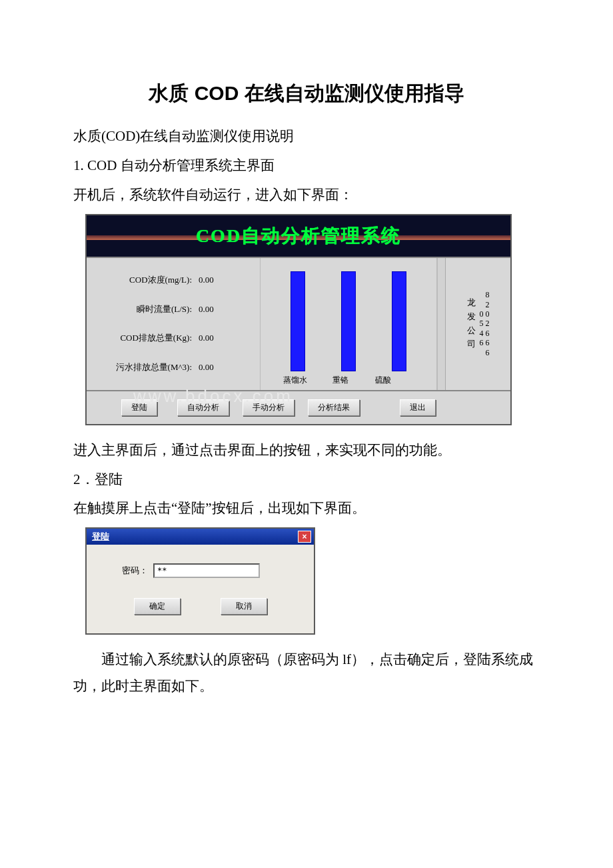 This screenshot has height=868, width=613. I want to click on close-icon: ×, so click(305, 537).